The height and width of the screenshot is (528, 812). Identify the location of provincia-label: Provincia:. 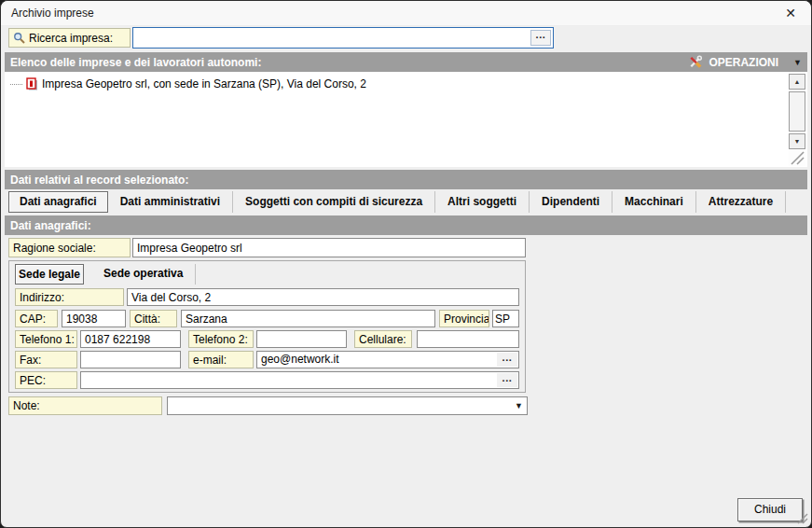
(464, 319).